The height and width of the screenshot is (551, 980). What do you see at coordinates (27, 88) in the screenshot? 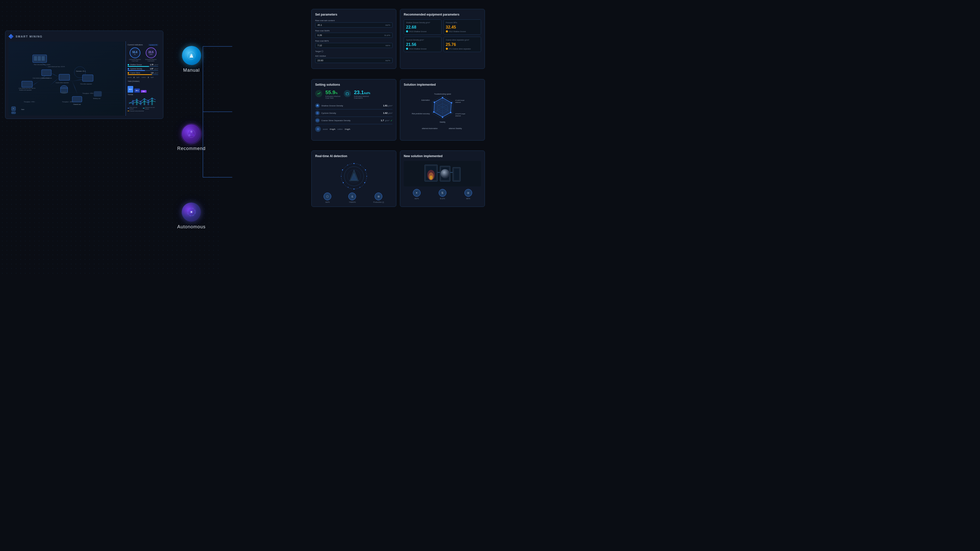
I see `svg-text: Coal volume per hour: 500 t/h` at bounding box center [27, 88].